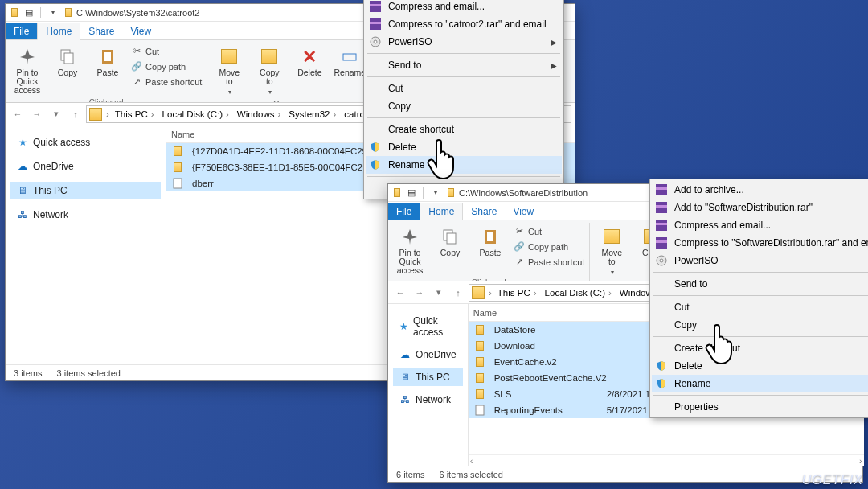 Image resolution: width=868 pixels, height=489 pixels. What do you see at coordinates (468, 42) in the screenshot?
I see `menu-item-label: PowerISO` at bounding box center [468, 42].